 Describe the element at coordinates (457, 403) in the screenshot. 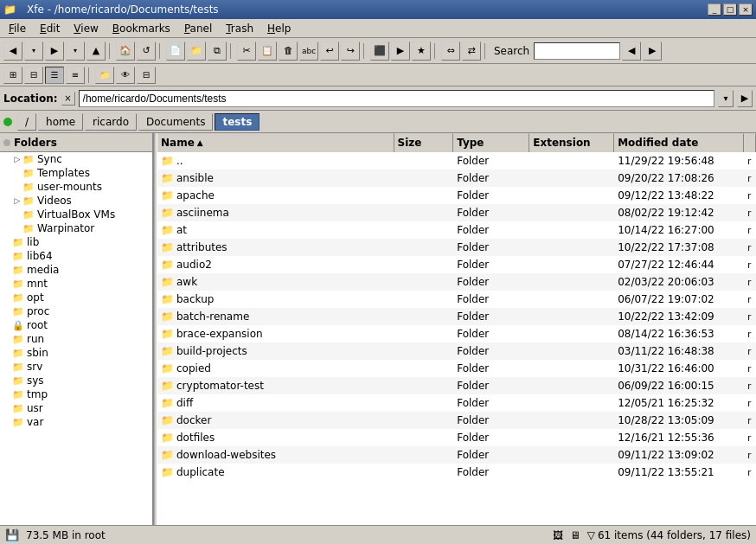

I see `table-row: 📁diffFolder12/05/21 16:25:32r` at that location.